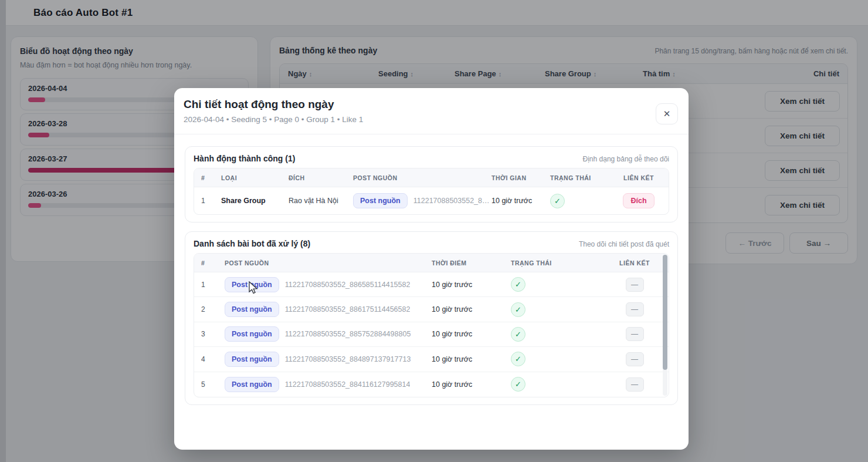 This screenshot has height=462, width=868. Describe the element at coordinates (348, 309) in the screenshot. I see `source-post-id: 112217088503552_886175114456582` at that location.